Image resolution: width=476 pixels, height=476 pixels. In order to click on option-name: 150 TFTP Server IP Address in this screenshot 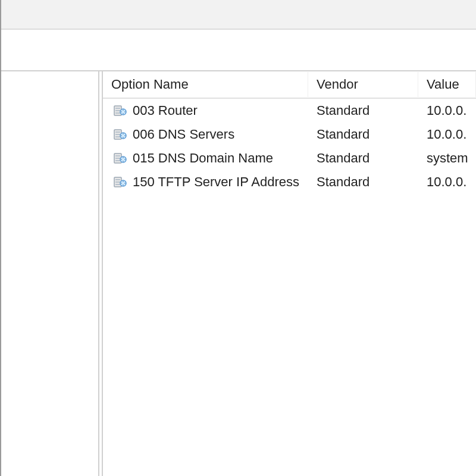, I will do `click(216, 182)`.